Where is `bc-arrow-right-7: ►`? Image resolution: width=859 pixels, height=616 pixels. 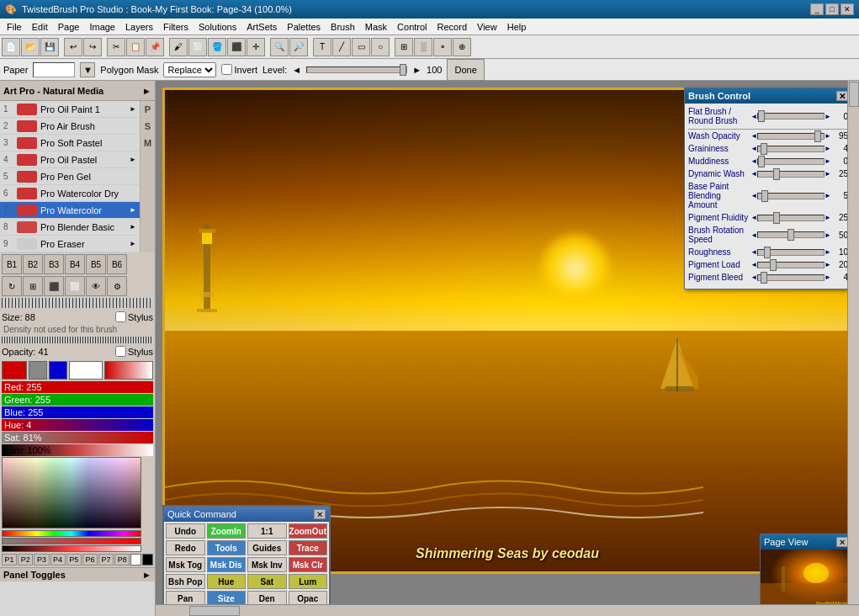
bc-arrow-right-7: ► is located at coordinates (828, 236).